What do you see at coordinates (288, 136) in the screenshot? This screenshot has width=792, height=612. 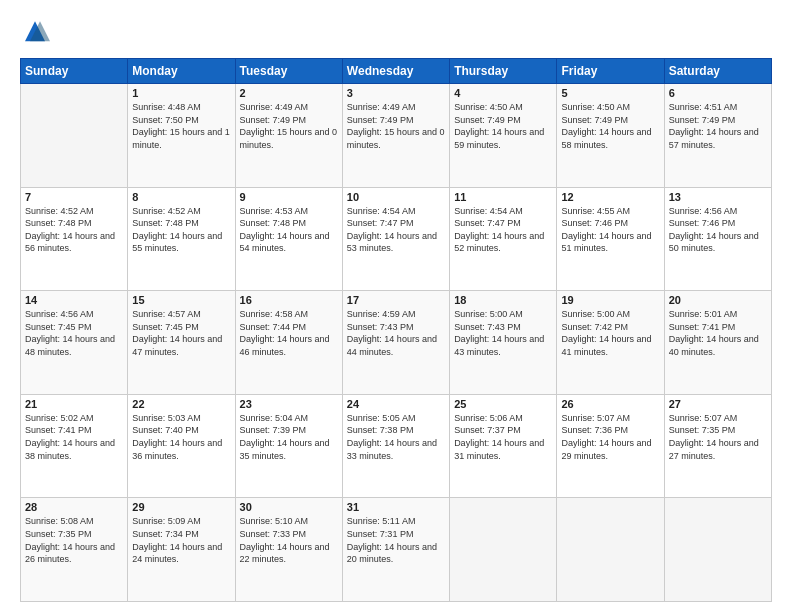 I see `calendar-cell: 2Sunrise: 4:49 AMSunset: 7:49 PMDaylight…` at bounding box center [288, 136].